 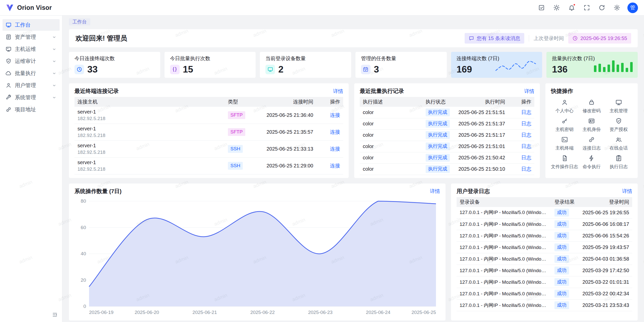 I want to click on desc-cell: color, so click(x=391, y=112).